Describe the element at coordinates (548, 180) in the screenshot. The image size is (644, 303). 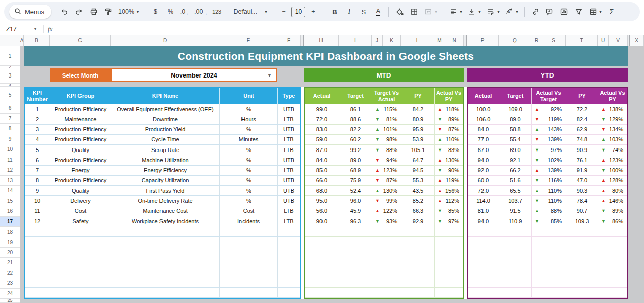
I see `ytd-actual-vs-target-cell: ▼116%` at that location.